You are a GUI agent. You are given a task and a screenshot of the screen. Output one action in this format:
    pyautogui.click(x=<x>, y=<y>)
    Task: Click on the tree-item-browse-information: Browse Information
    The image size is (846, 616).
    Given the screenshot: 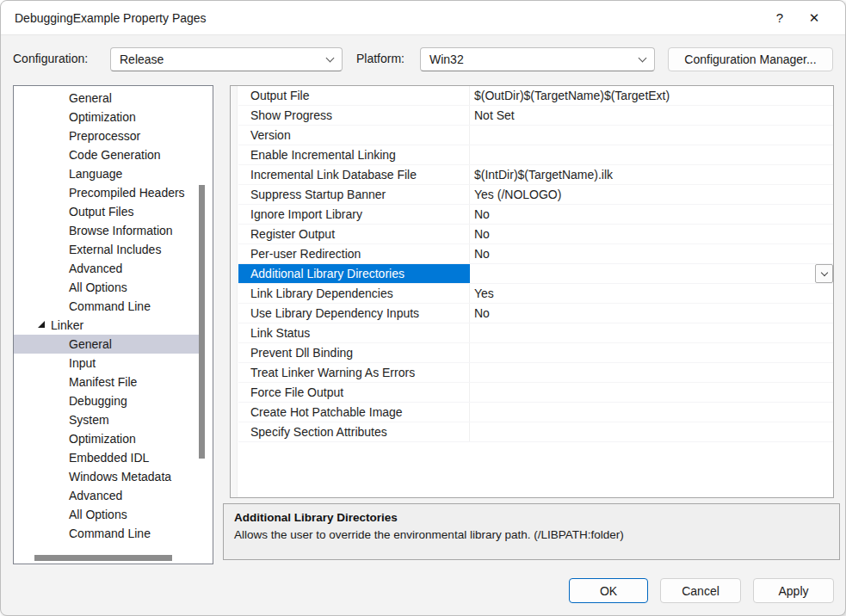 What is the action you would take?
    pyautogui.click(x=107, y=231)
    